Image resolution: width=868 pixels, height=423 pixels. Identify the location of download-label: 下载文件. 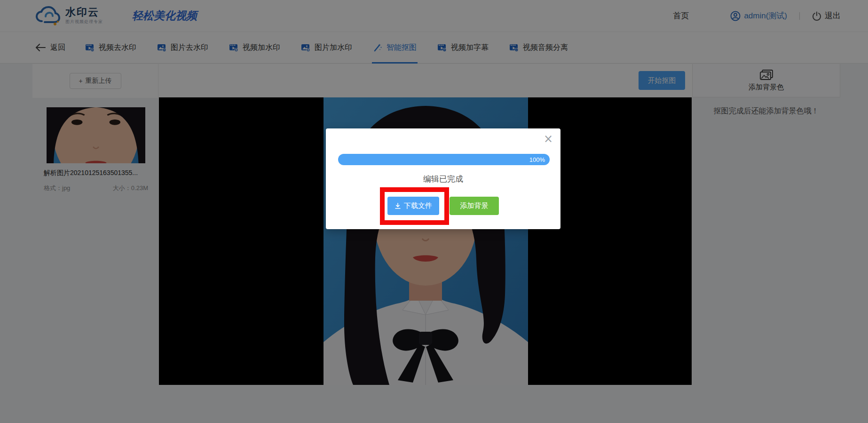
(418, 206).